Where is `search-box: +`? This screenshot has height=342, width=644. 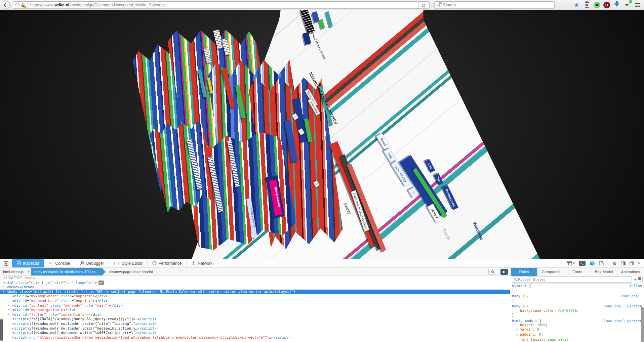
search-box: + is located at coordinates (494, 5).